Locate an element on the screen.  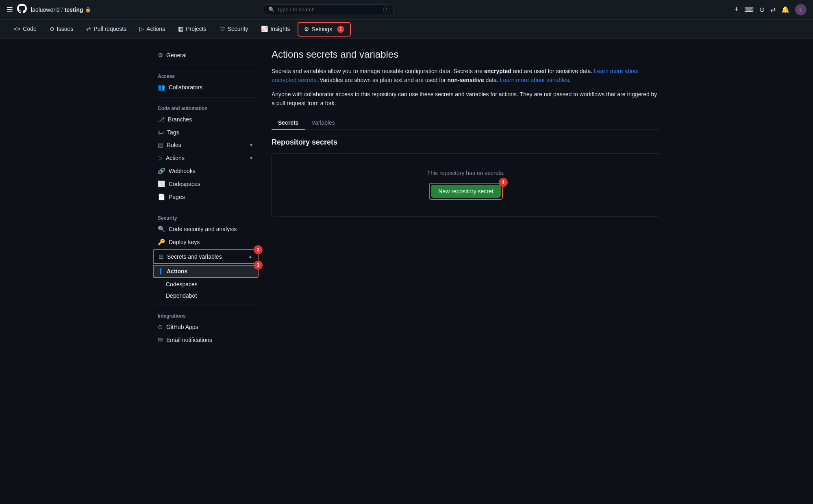
nav-actions-label: Actions is located at coordinates (156, 29).